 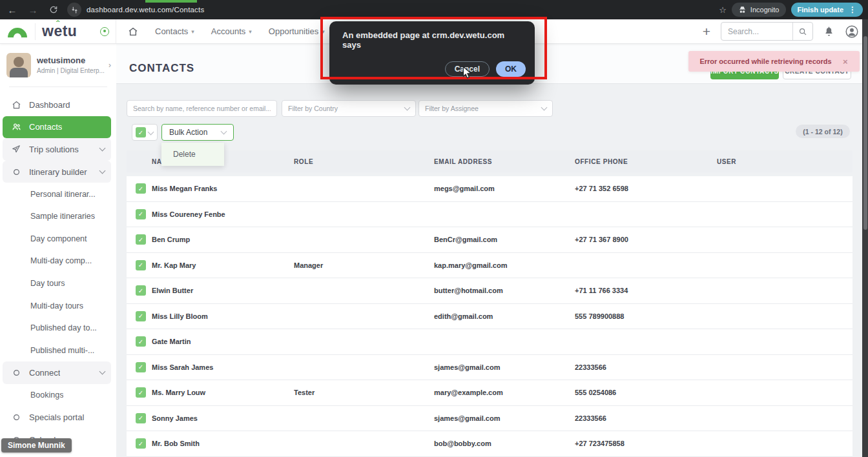 What do you see at coordinates (223, 418) in the screenshot?
I see `contact-name: Sonny James` at bounding box center [223, 418].